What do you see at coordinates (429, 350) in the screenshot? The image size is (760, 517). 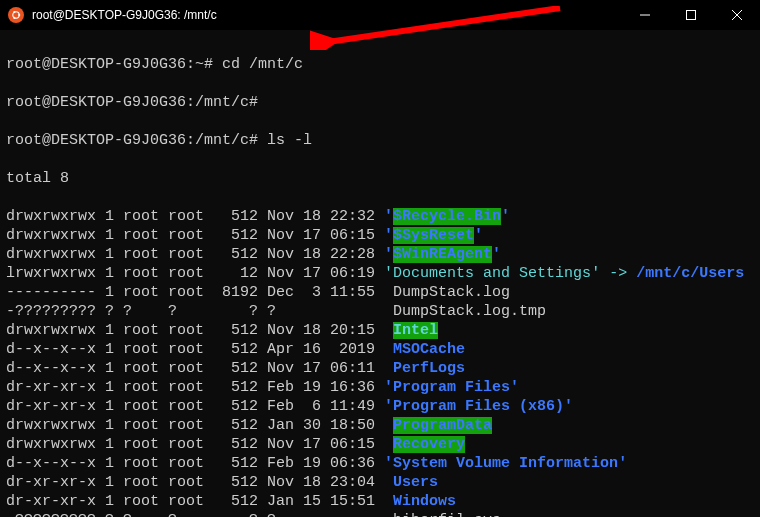 I see `file-name: MSOCache` at bounding box center [429, 350].